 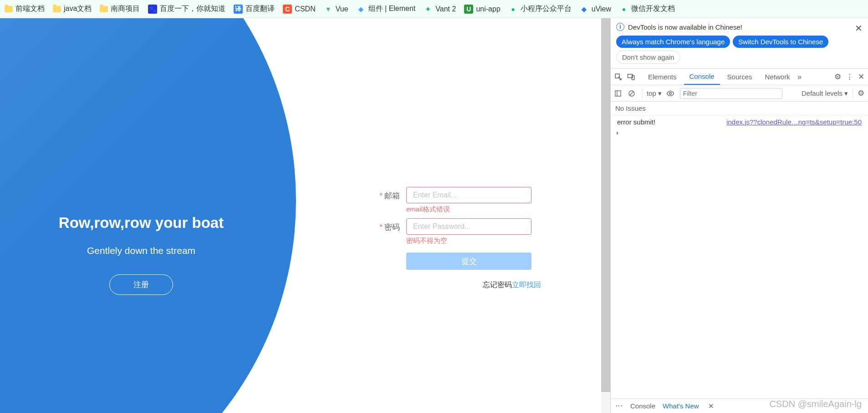 What do you see at coordinates (254, 9) in the screenshot?
I see `bookmark-translate: 译百度翻译` at bounding box center [254, 9].